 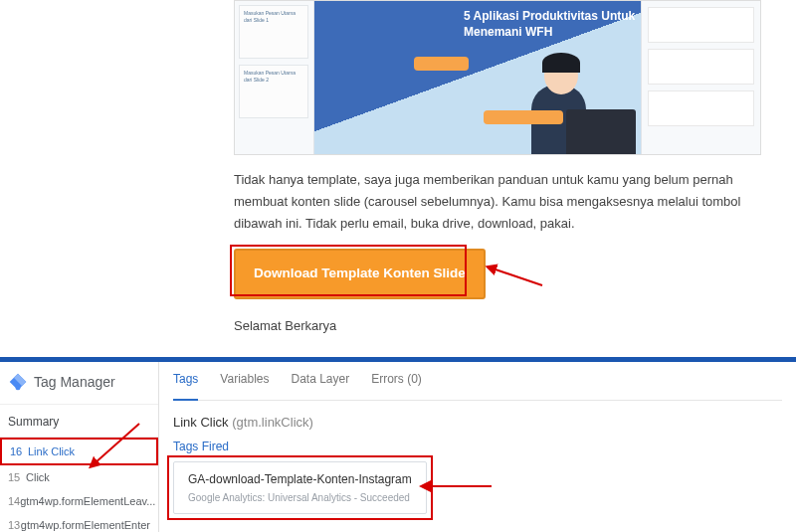 What do you see at coordinates (478, 446) in the screenshot?
I see `tags-fired-heading: Tags Fired` at bounding box center [478, 446].